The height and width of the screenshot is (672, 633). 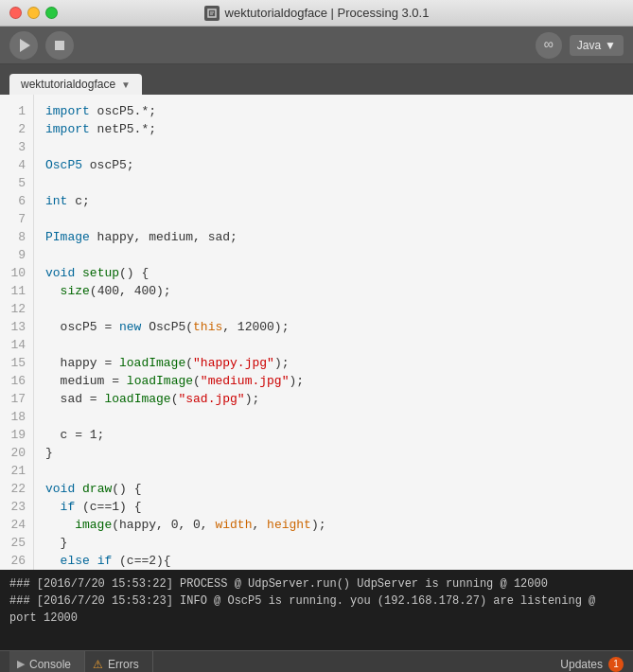 What do you see at coordinates (17, 273) in the screenshot?
I see `line-number: 10` at bounding box center [17, 273].